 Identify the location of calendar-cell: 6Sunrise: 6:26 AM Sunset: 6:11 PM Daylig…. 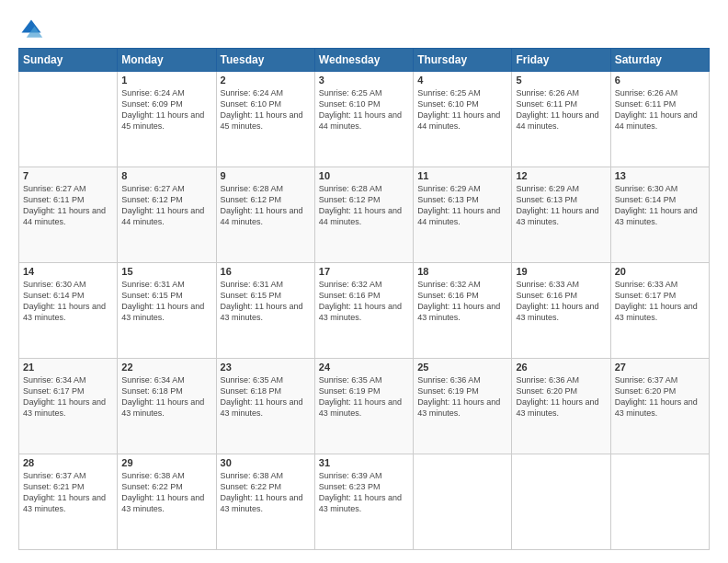
(660, 120).